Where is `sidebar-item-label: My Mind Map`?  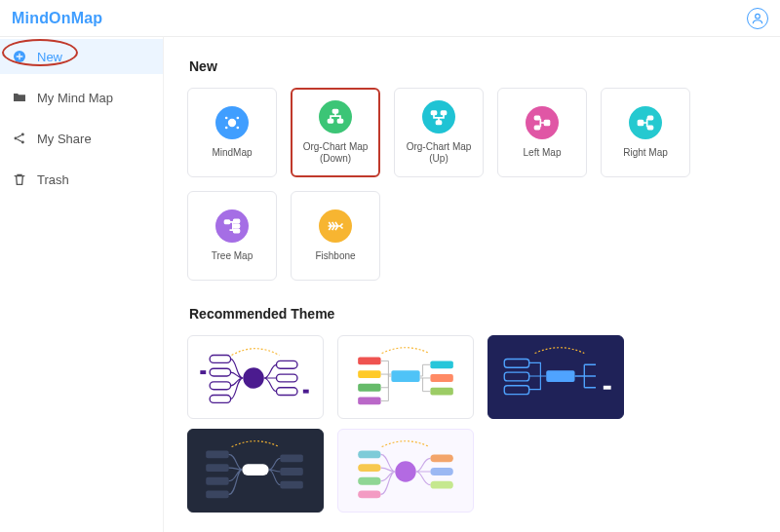
sidebar-item-label: My Mind Map is located at coordinates (75, 97).